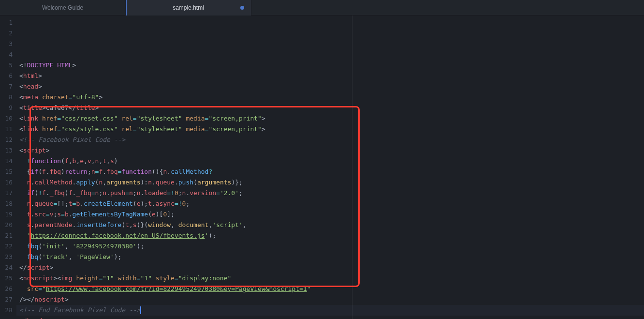 Image resolution: width=644 pixels, height=319 pixels. Describe the element at coordinates (8, 76) in the screenshot. I see `line-number: 6` at that location.